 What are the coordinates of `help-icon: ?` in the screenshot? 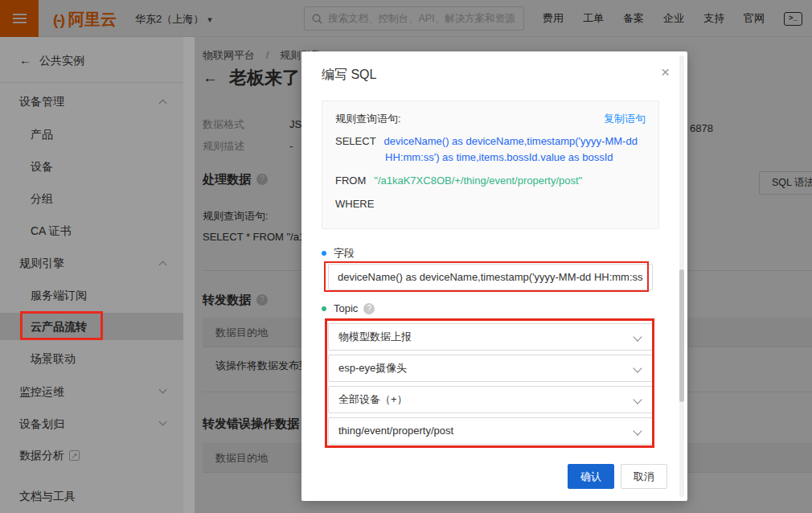 It's located at (369, 309).